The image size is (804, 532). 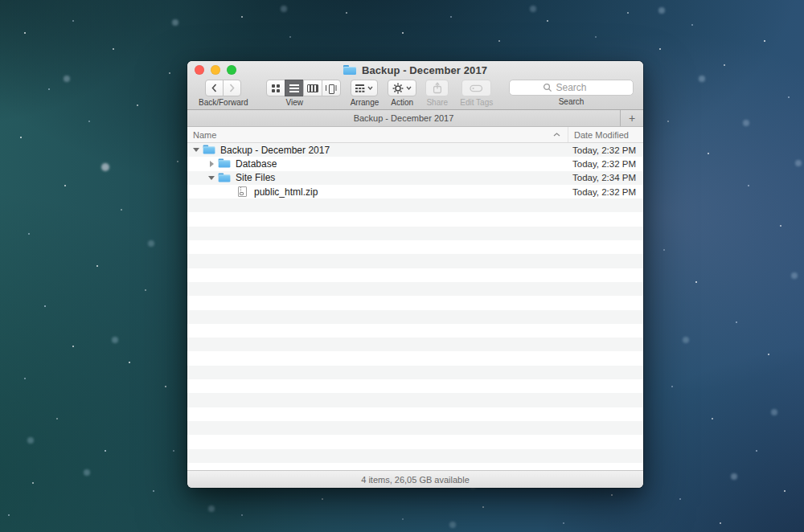 I want to click on search-label: Search, so click(x=572, y=101).